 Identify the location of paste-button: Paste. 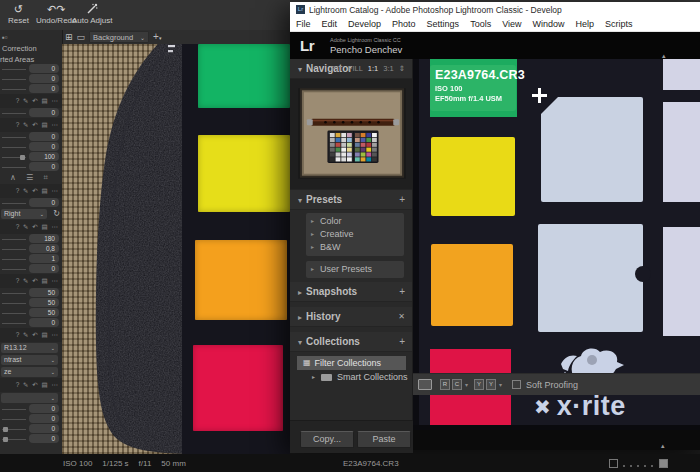
(384, 440).